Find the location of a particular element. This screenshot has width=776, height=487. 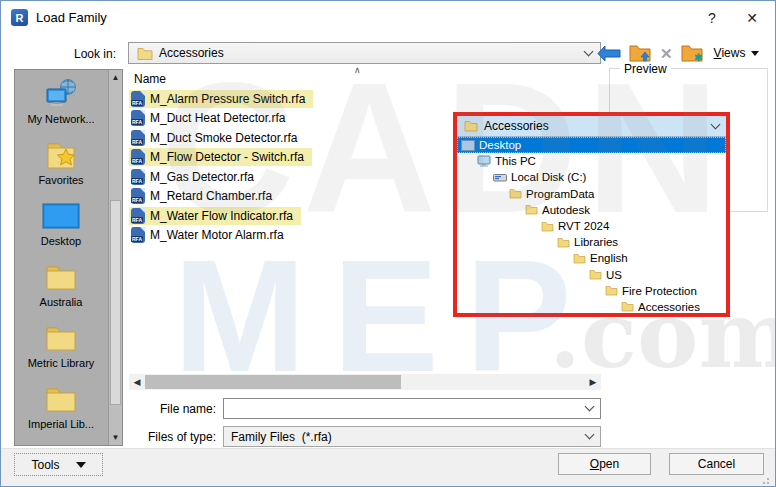

look-in-combobox: Accessories is located at coordinates (364, 53).